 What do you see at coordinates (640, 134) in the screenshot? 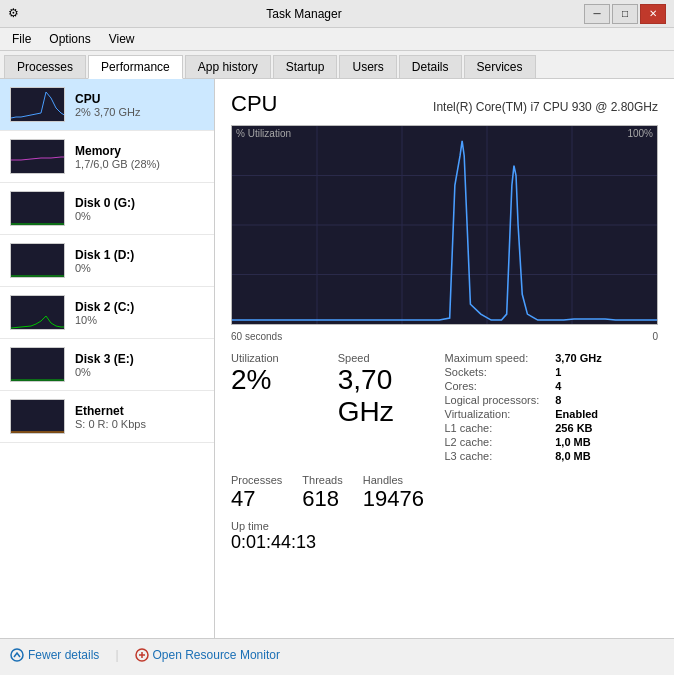
I see `chart-y-max: 100%` at bounding box center [640, 134].